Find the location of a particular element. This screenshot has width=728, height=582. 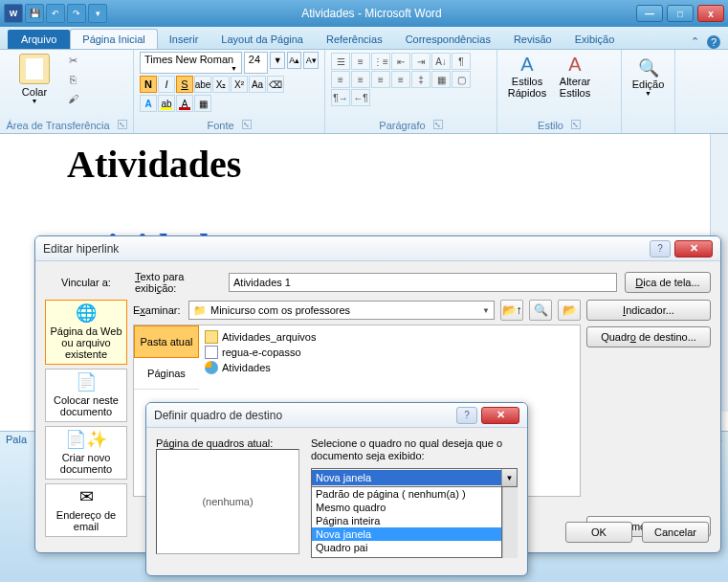

tab-mailings: Correspondências is located at coordinates (448, 39).